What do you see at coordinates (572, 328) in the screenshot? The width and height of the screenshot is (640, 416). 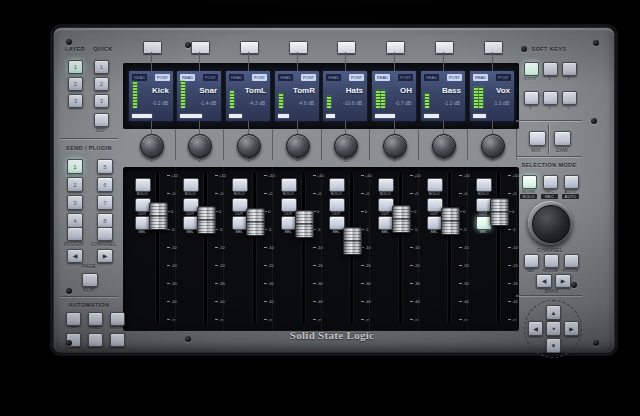 I see `cursor-right-button: ▶` at bounding box center [572, 328].